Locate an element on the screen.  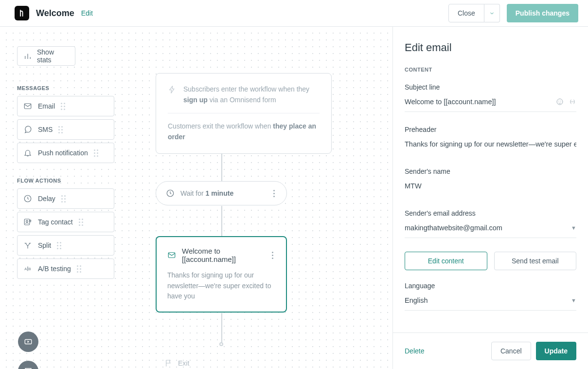
show-stats-button: Show stats is located at coordinates (46, 56).